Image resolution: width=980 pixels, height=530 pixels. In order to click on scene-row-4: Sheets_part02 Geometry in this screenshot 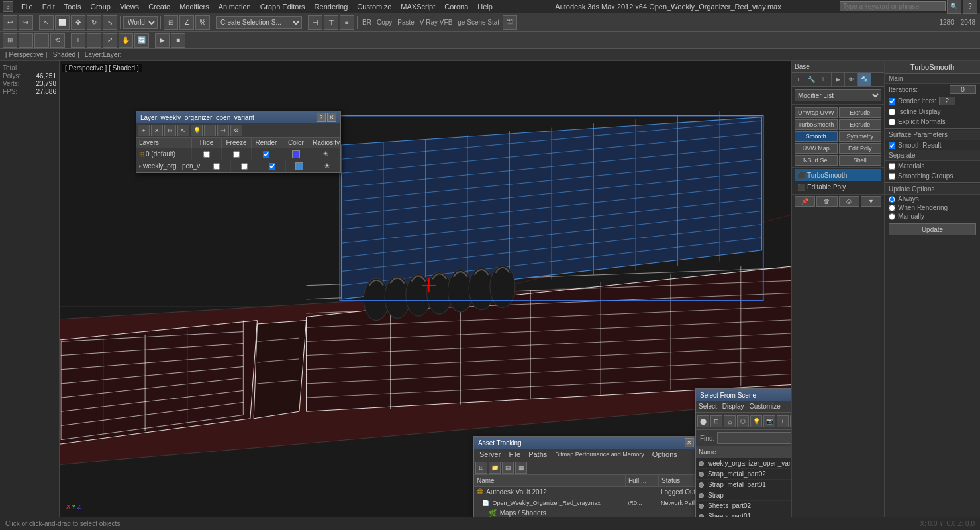, I will do `click(744, 506)`.